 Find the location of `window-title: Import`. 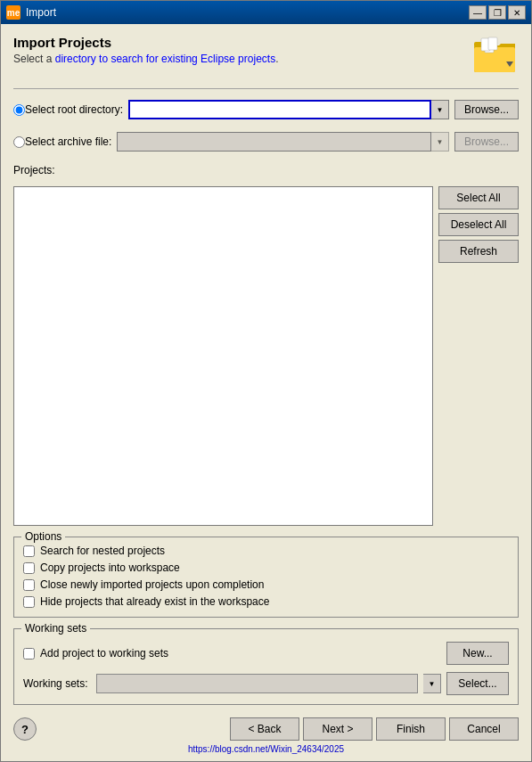

window-title: Import is located at coordinates (41, 12).